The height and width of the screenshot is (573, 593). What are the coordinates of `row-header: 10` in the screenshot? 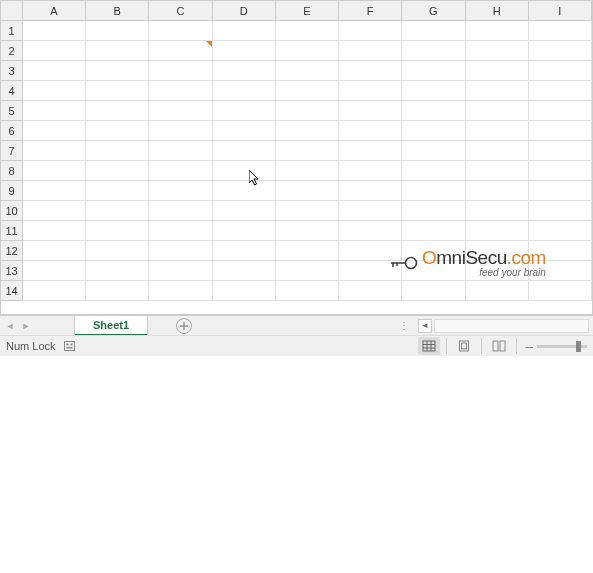 It's located at (12, 211).